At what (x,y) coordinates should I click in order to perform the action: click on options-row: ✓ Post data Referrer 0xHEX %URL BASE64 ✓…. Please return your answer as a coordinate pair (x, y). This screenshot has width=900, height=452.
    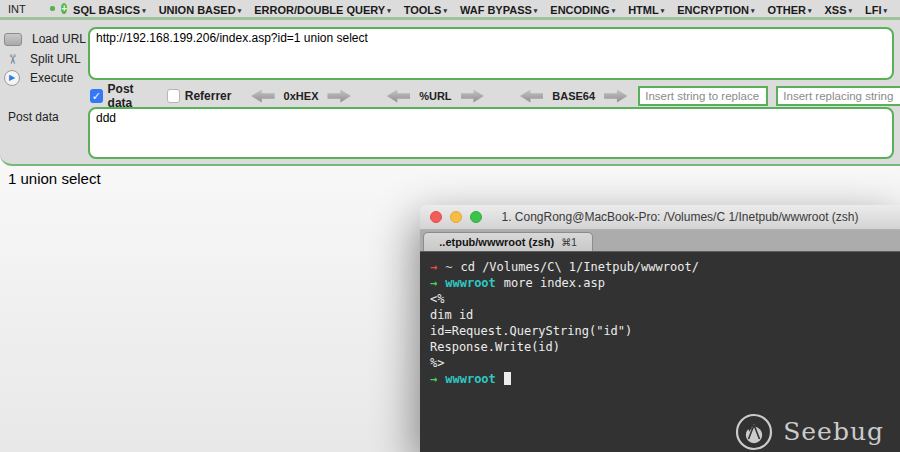
    Looking at the image, I should click on (495, 96).